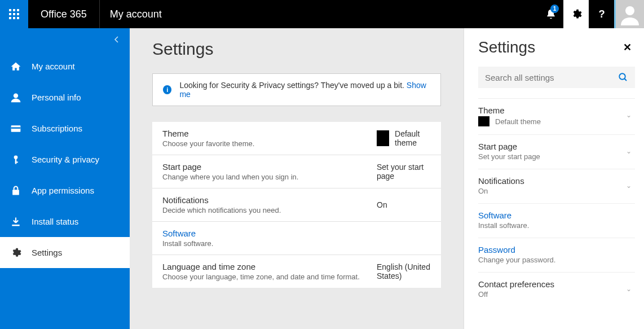 The height and width of the screenshot is (329, 644). What do you see at coordinates (57, 129) in the screenshot?
I see `sidebar-item-label: Subscriptions` at bounding box center [57, 129].